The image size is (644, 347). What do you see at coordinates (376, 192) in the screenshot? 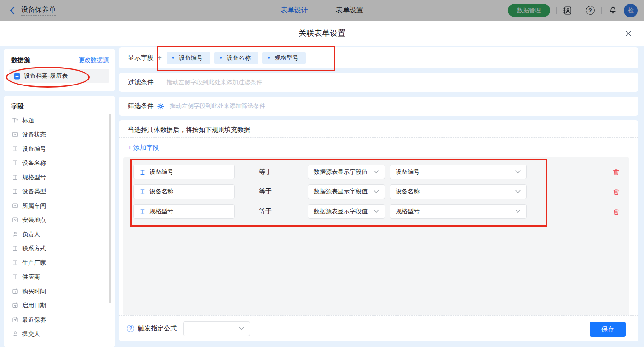
I see `rule-row: 设备名称等于数据源表显示字段值设备名称` at bounding box center [376, 192].